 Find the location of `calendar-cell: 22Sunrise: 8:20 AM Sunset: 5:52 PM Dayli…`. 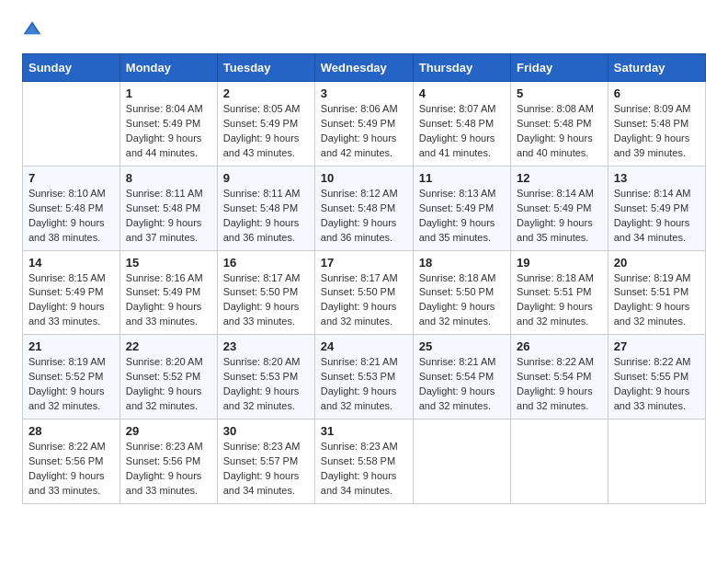

calendar-cell: 22Sunrise: 8:20 AM Sunset: 5:52 PM Dayli… is located at coordinates (168, 377).